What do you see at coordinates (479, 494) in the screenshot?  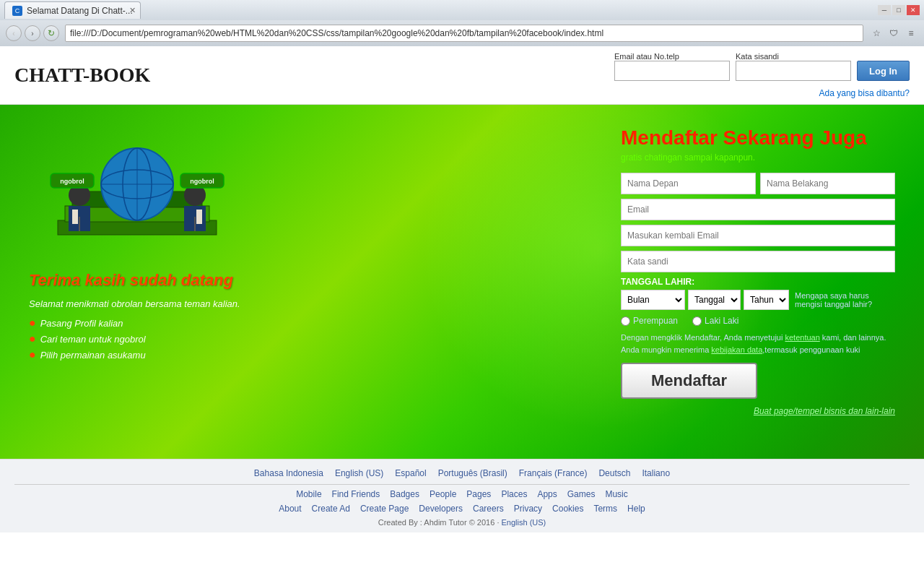 I see `footer-pages: Pages` at bounding box center [479, 494].